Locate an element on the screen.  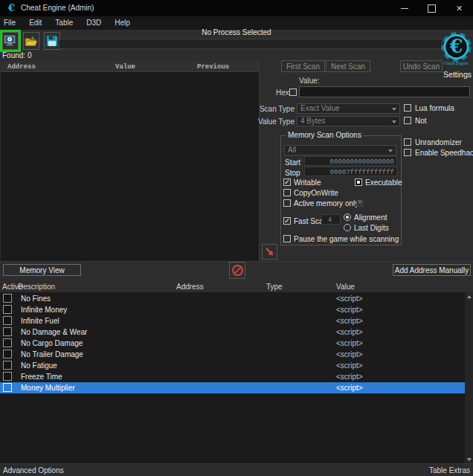
found-col-previous: Previous is located at coordinates (213, 67).